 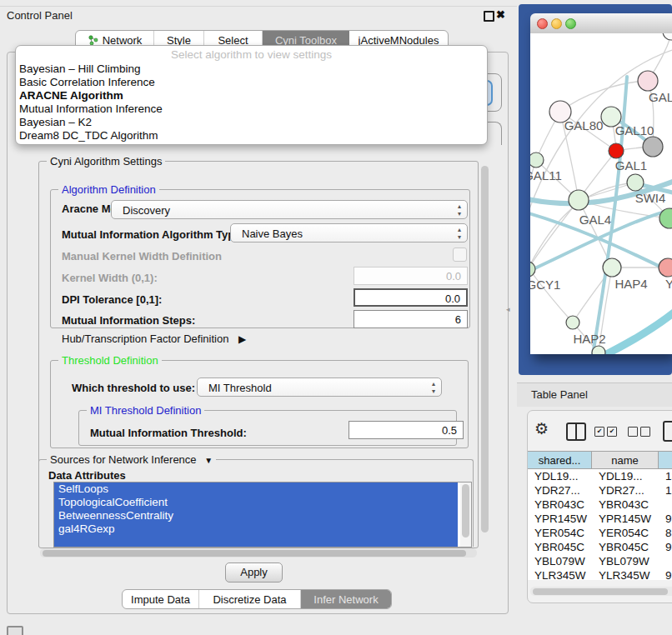 What do you see at coordinates (625, 460) in the screenshot?
I see `column-header-name: name` at bounding box center [625, 460].